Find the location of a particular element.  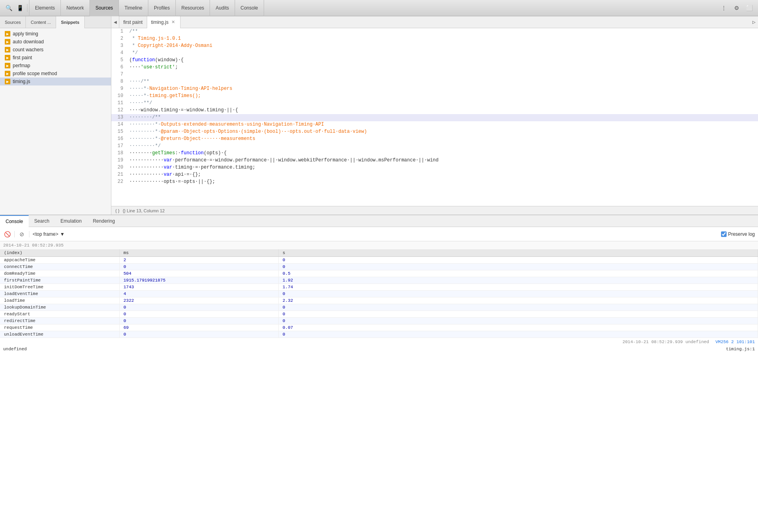

bottom-tab-emulation: Emulation is located at coordinates (71, 221).